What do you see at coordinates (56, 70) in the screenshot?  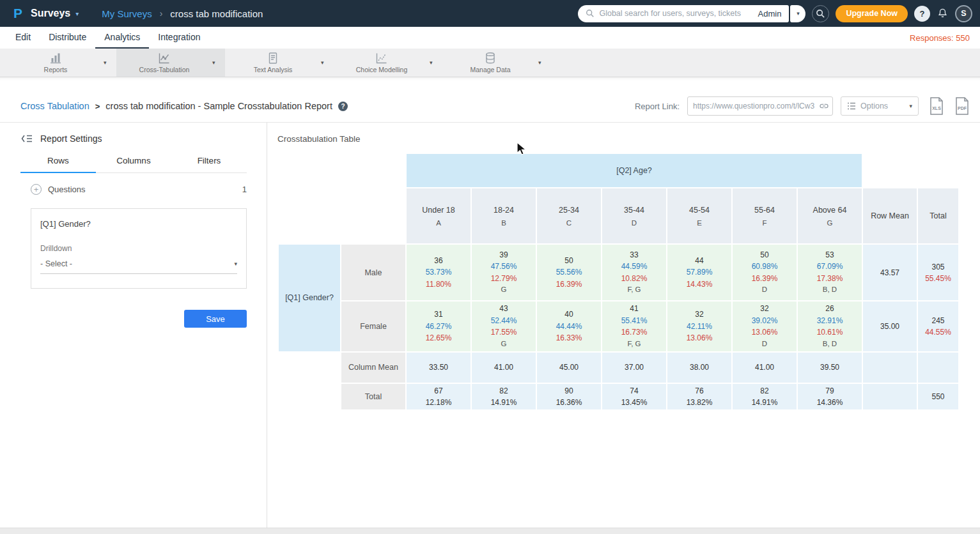 I see `toolbar-item-label: Reports` at bounding box center [56, 70].